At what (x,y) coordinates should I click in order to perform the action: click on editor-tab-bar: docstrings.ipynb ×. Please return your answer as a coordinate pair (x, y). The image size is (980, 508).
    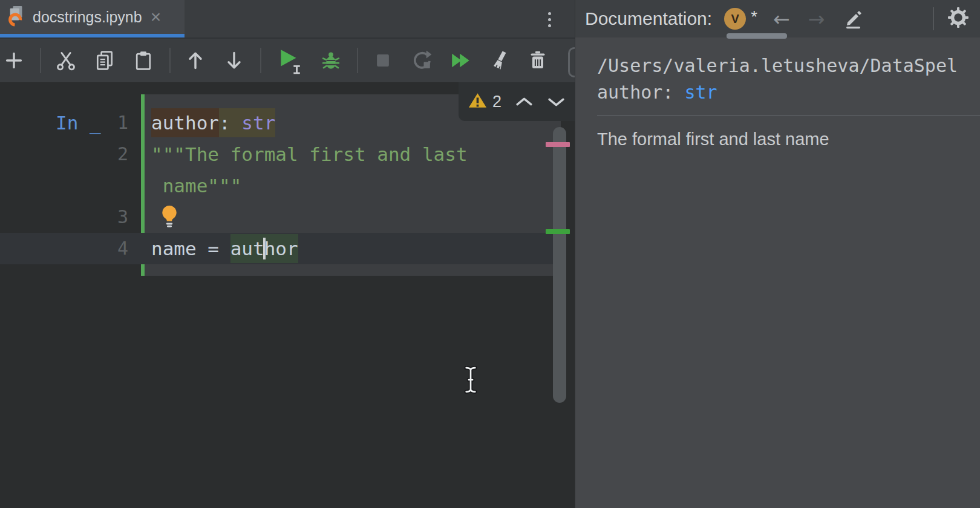
    Looking at the image, I should click on (287, 19).